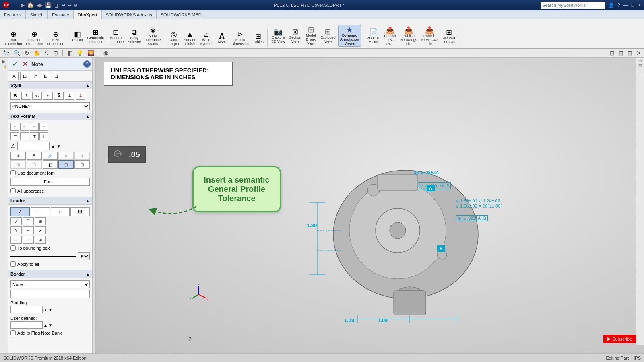  Describe the element at coordinates (190, 38) in the screenshot. I see `surface-finish-btn: ▲ SurfaceFinish` at that location.